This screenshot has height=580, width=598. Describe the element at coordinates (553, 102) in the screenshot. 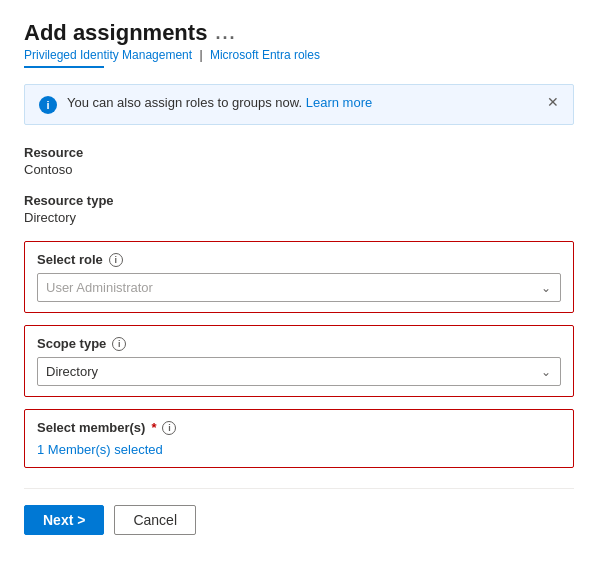

I see `close-banner-button: ✕` at that location.